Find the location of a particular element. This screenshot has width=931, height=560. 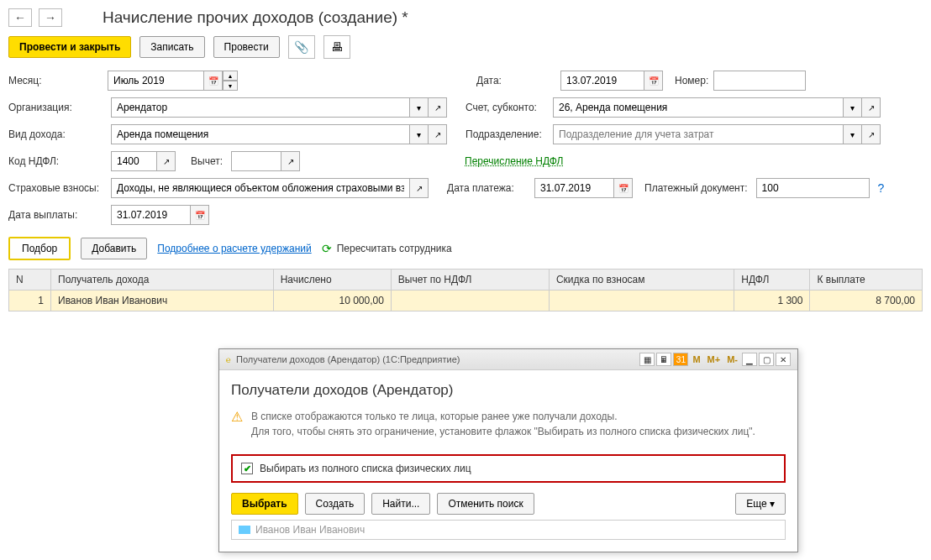

number-label: Номер: is located at coordinates (692, 81).